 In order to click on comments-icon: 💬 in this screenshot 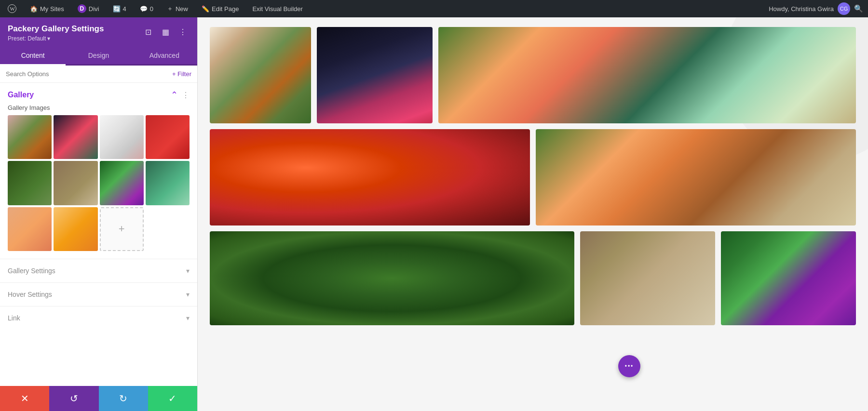, I will do `click(144, 9)`.